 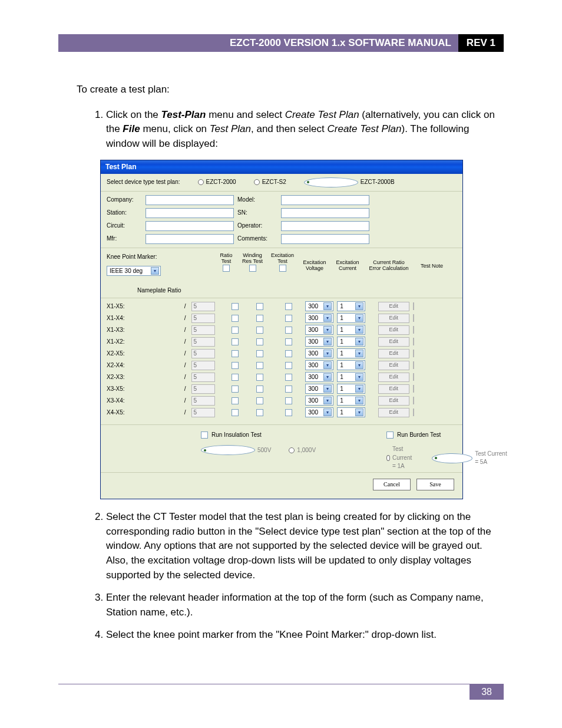 What do you see at coordinates (190, 239) in the screenshot?
I see `mfr-input` at bounding box center [190, 239].